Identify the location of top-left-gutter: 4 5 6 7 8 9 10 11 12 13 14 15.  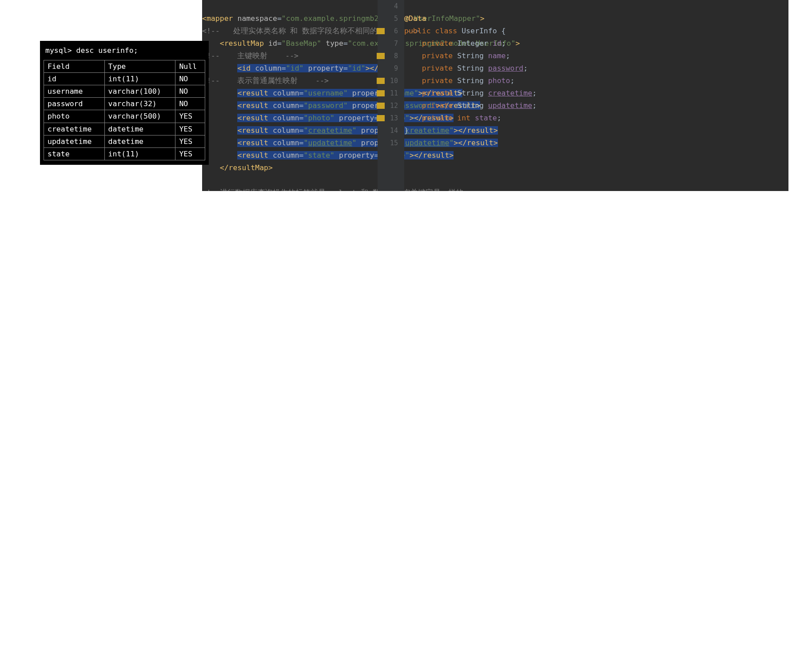
(391, 96).